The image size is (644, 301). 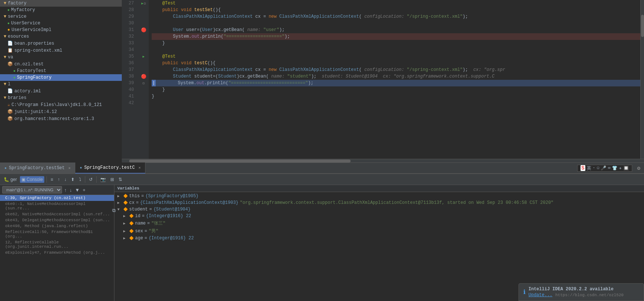 I want to click on editor-horizontal-scrollbar, so click(x=383, y=161).